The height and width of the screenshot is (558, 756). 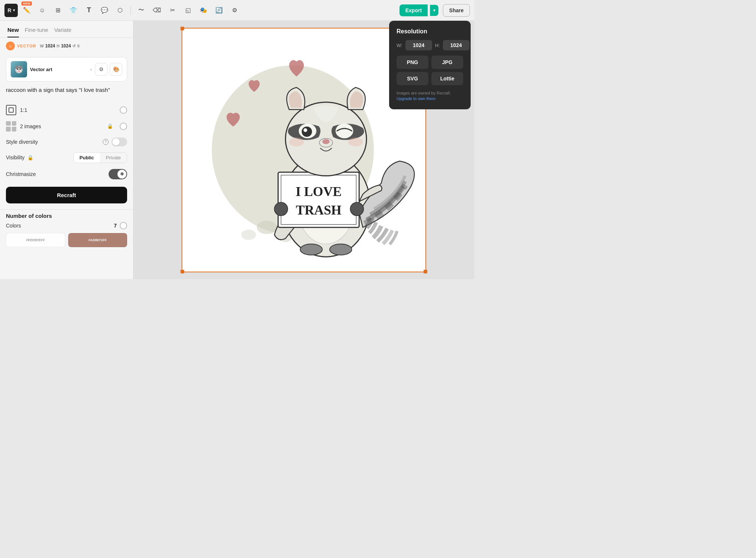 I want to click on tab-variate: Variate, so click(x=63, y=32).